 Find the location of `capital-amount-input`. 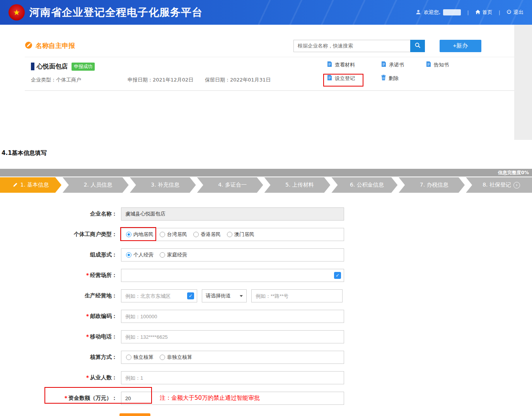

capital-amount-input is located at coordinates (233, 398).